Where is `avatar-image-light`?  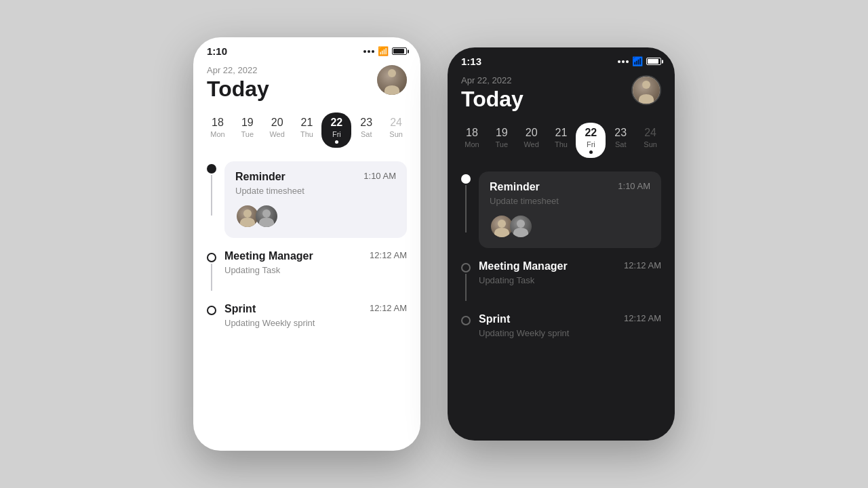 avatar-image-light is located at coordinates (392, 80).